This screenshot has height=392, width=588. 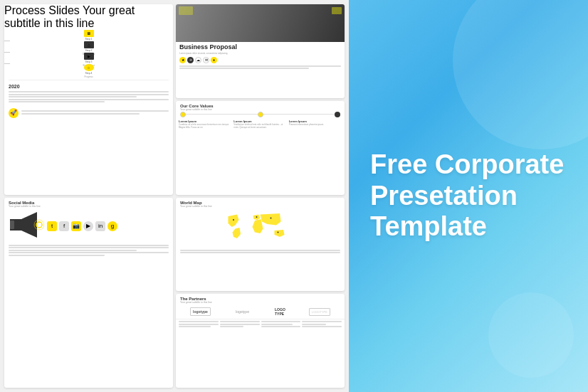 I want to click on step-1-icon: 🖥, so click(x=89, y=33).